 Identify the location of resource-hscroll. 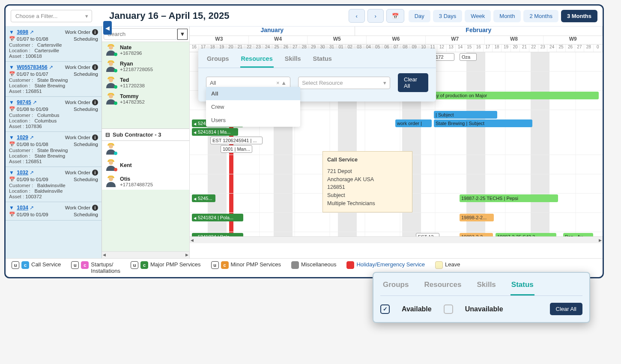
(146, 255).